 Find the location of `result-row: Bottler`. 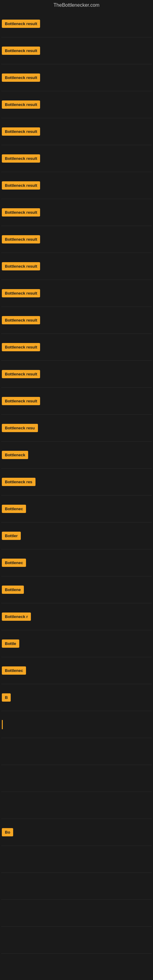

result-row: Bottler is located at coordinates (76, 536).